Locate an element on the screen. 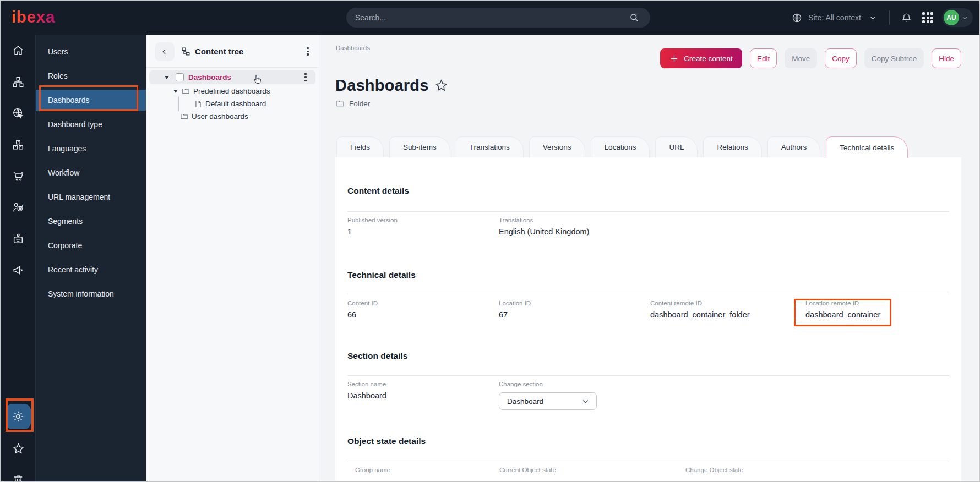 The width and height of the screenshot is (980, 482). content-type-label: Folder is located at coordinates (360, 103).